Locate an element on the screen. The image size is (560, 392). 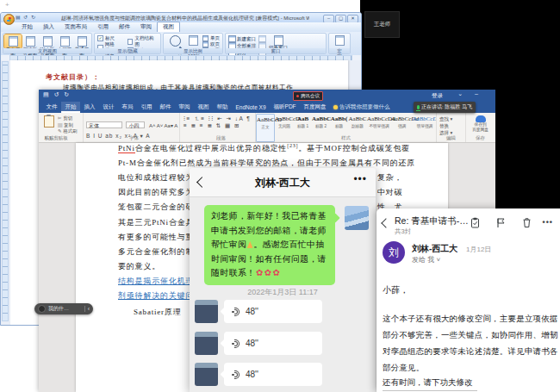
word-2007-titlebar: ▤ ↺ ↻ 赵琳-同济环氧增强角度与性能调控玻璃陶瓷复合材料中的残晶相生成及催化… is located at coordinates (181, 17).